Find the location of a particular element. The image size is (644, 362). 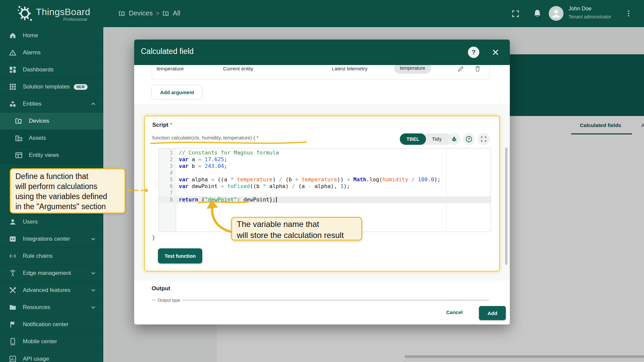

output-heading: Output is located at coordinates (161, 289).